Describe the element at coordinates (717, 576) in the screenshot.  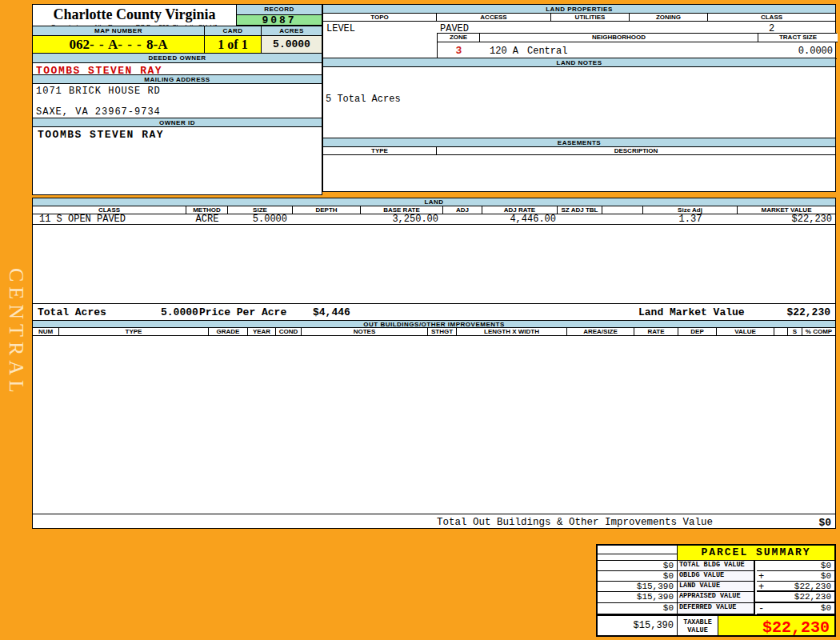
I see `ps-label-obldg: OBLDG VALUE` at that location.